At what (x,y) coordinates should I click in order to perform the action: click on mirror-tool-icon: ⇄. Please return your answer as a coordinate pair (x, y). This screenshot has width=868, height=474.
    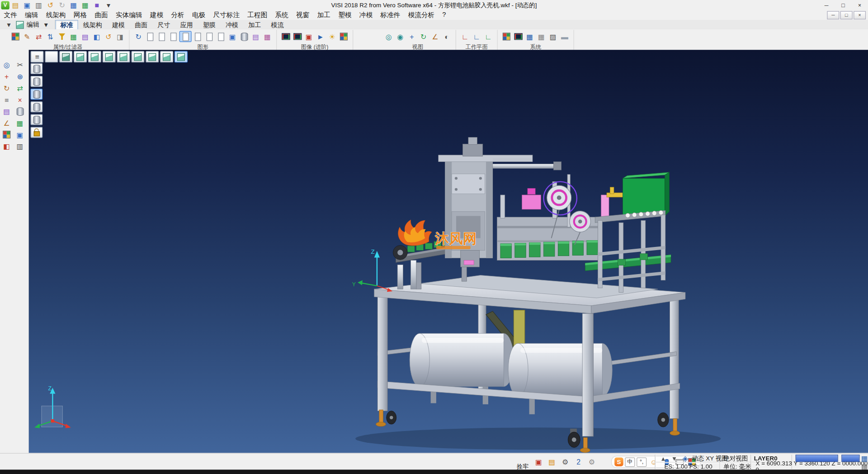
    Looking at the image, I should click on (20, 88).